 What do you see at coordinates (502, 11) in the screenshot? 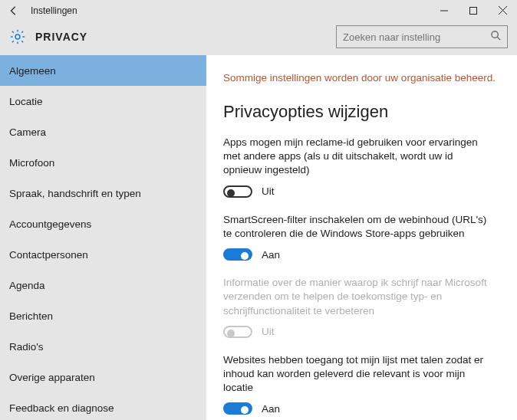
I see `close-button` at bounding box center [502, 11].